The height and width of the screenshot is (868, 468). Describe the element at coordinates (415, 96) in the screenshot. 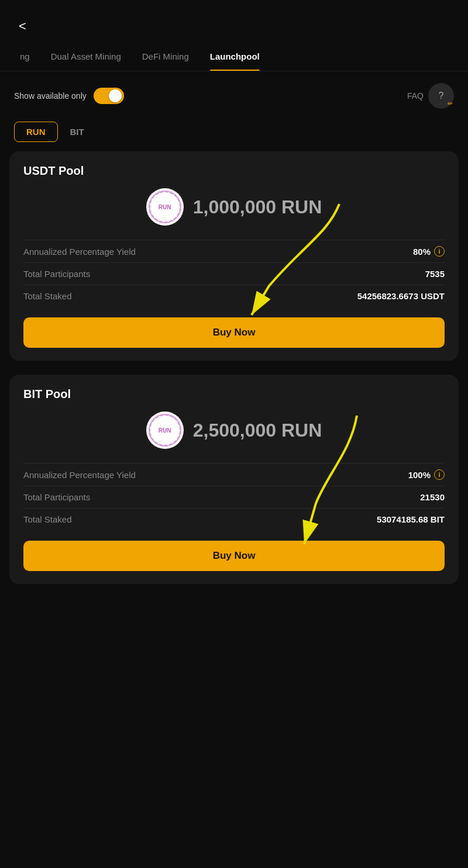

I see `faq-label: FAQ` at that location.